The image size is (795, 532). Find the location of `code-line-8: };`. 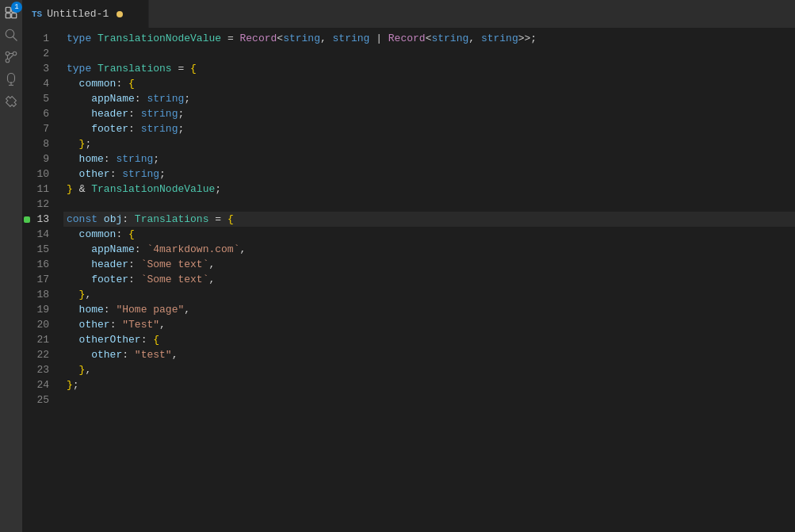

code-line-8: }; is located at coordinates (430, 144).